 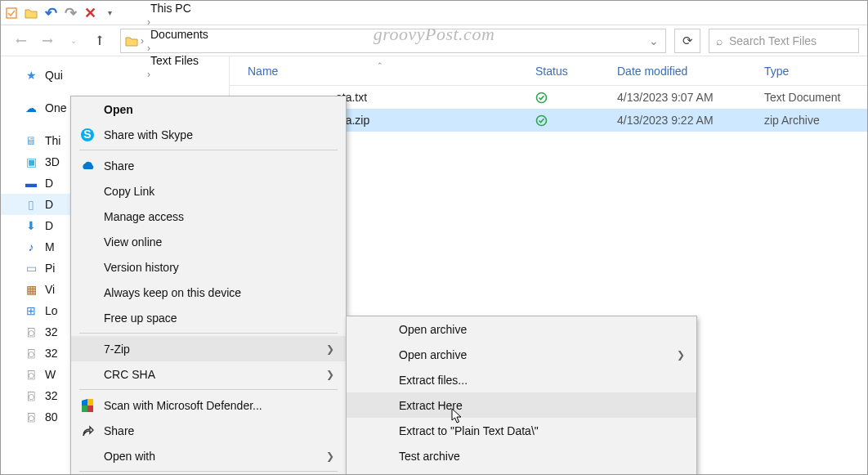 What do you see at coordinates (679, 97) in the screenshot?
I see `cell-date: 4/13/2023 9:07 AM` at bounding box center [679, 97].